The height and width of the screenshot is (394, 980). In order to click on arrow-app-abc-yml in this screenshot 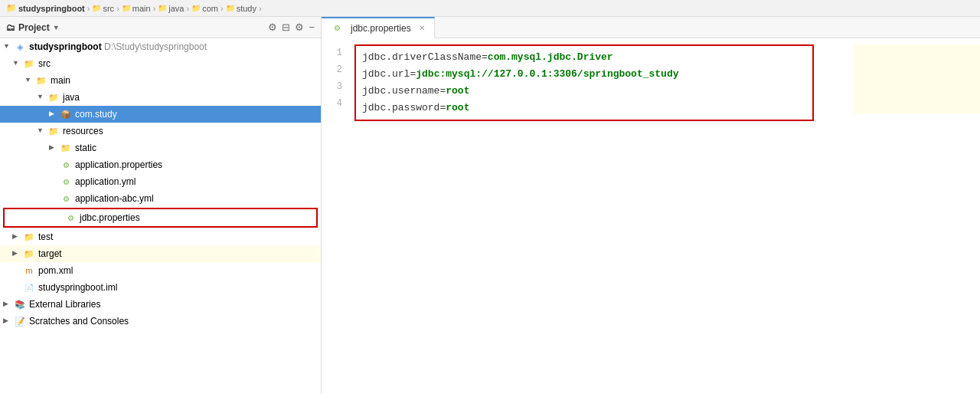, I will do `click(54, 199)`.